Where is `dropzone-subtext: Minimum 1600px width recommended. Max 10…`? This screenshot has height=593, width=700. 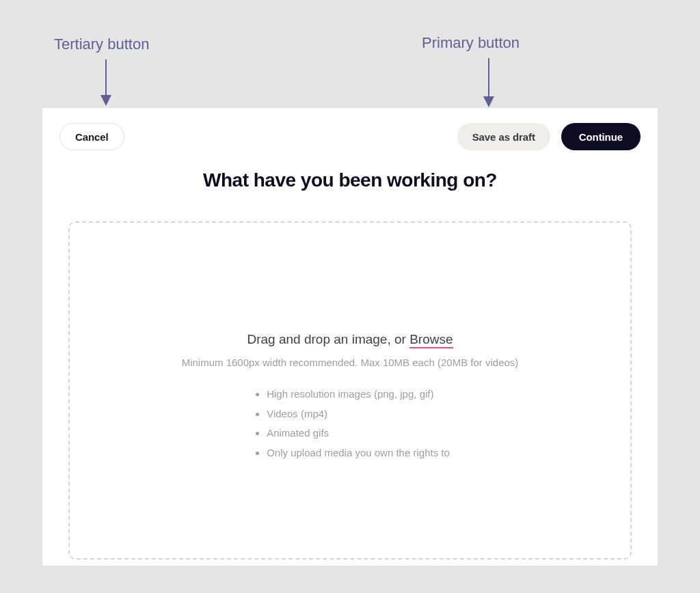
dropzone-subtext: Minimum 1600px width recommended. Max 10… is located at coordinates (350, 362).